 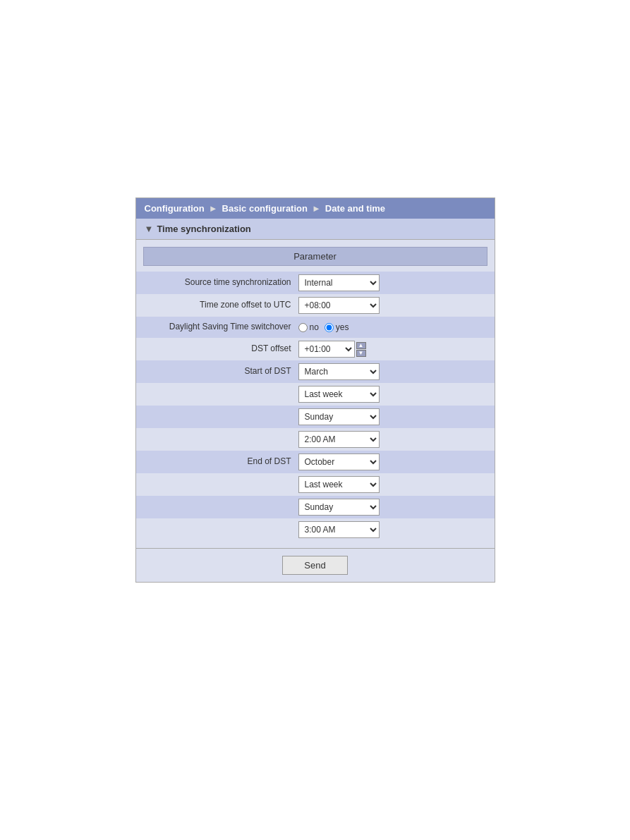 I want to click on spinner-buttons: ▲ ▼, so click(x=361, y=350).